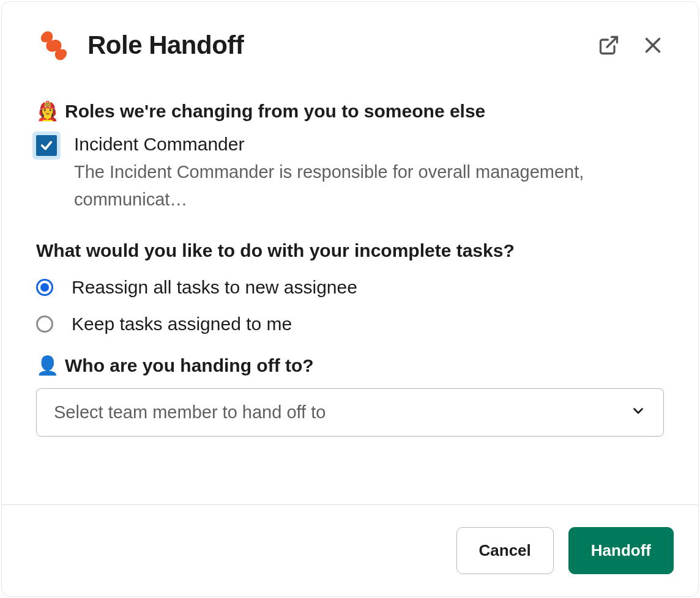 The height and width of the screenshot is (598, 700). What do you see at coordinates (609, 45) in the screenshot?
I see `open-external-icon` at bounding box center [609, 45].